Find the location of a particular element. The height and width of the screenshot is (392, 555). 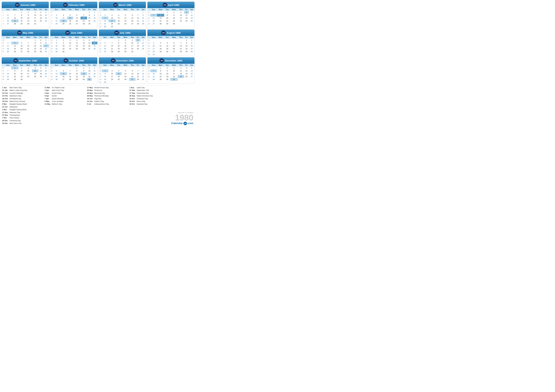

week-row: 4319202122232425 is located at coordinates (74, 77).